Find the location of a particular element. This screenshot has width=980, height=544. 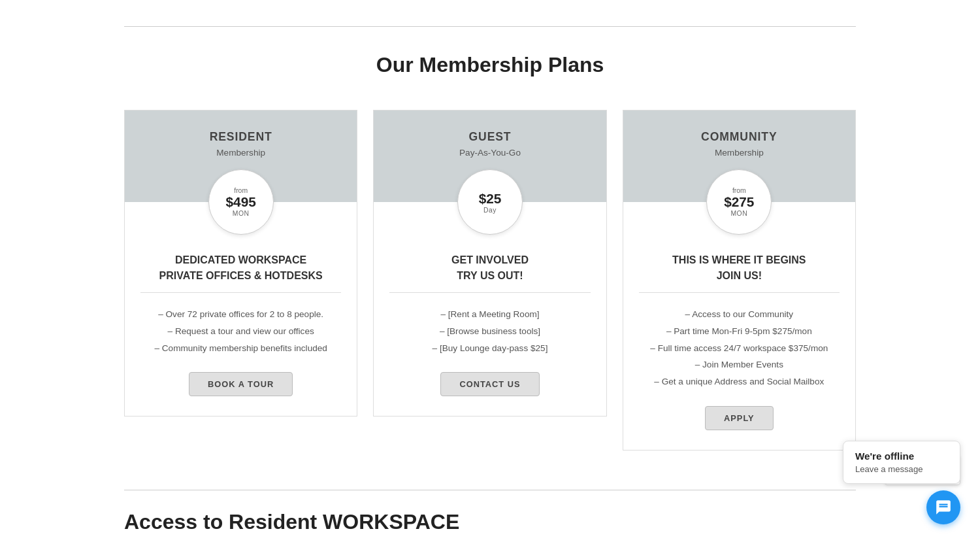

plan-features-resident: – Over 72 private offices for 2 to 8 peo… is located at coordinates (240, 331).